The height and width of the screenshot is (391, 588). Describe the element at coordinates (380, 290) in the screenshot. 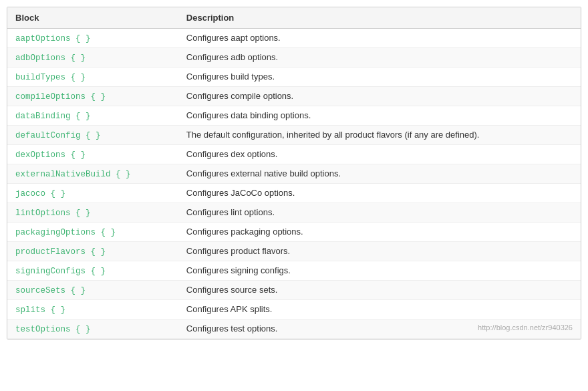

I see `description-cell: Configures source sets.` at that location.